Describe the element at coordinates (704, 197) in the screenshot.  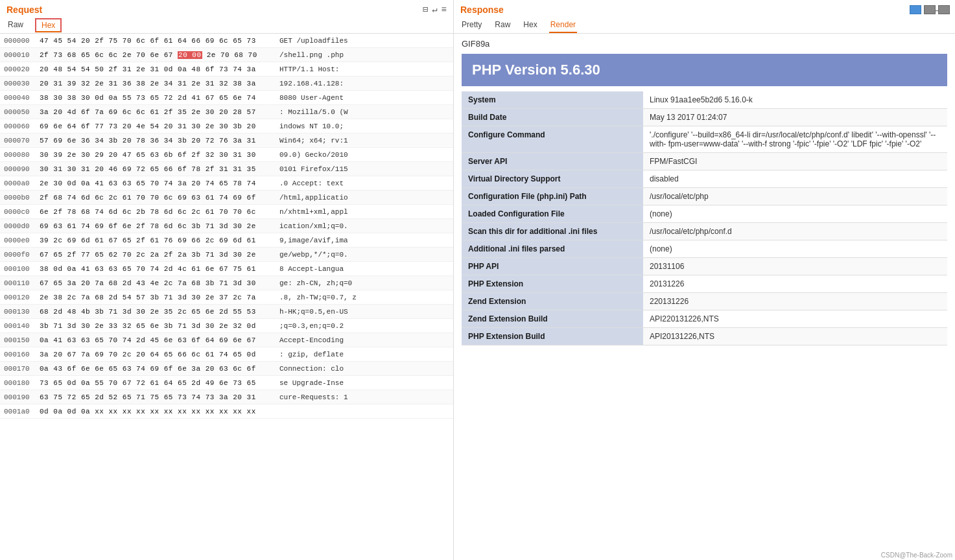
I see `table-row: Configuration File (php.ini) Path/usr/lo…` at that location.